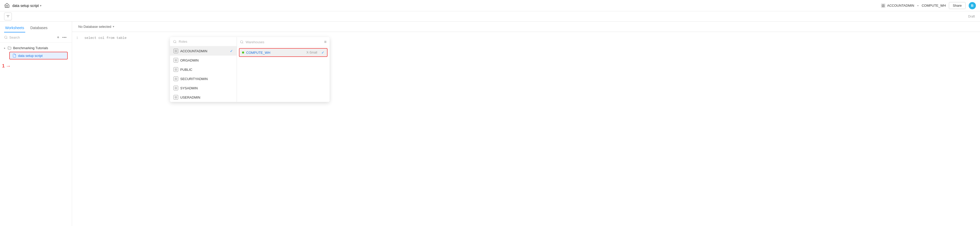  I want to click on roles-dropdown: ACCOUNTADMIN ✓ ORGADMIN PUBLIC, so click(204, 69).